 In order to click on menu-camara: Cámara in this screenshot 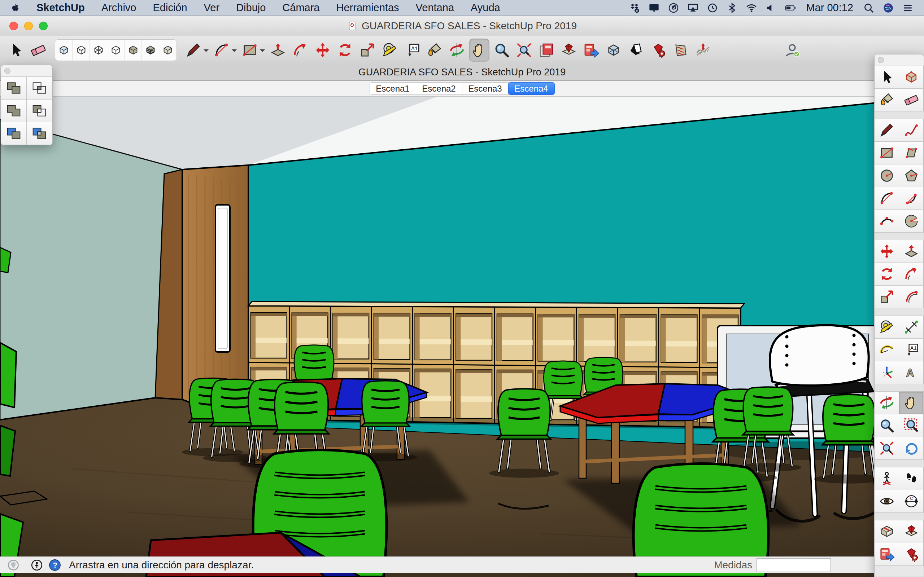, I will do `click(301, 8)`.